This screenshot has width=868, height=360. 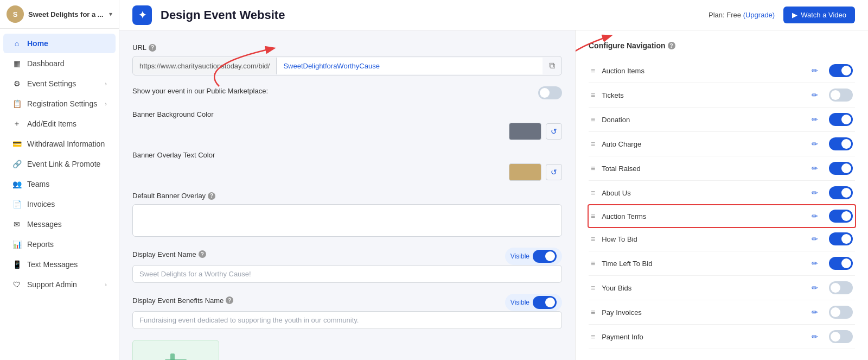 I want to click on sidebar-item-registration-settings: 📋 Registration Settings ›, so click(x=60, y=104).